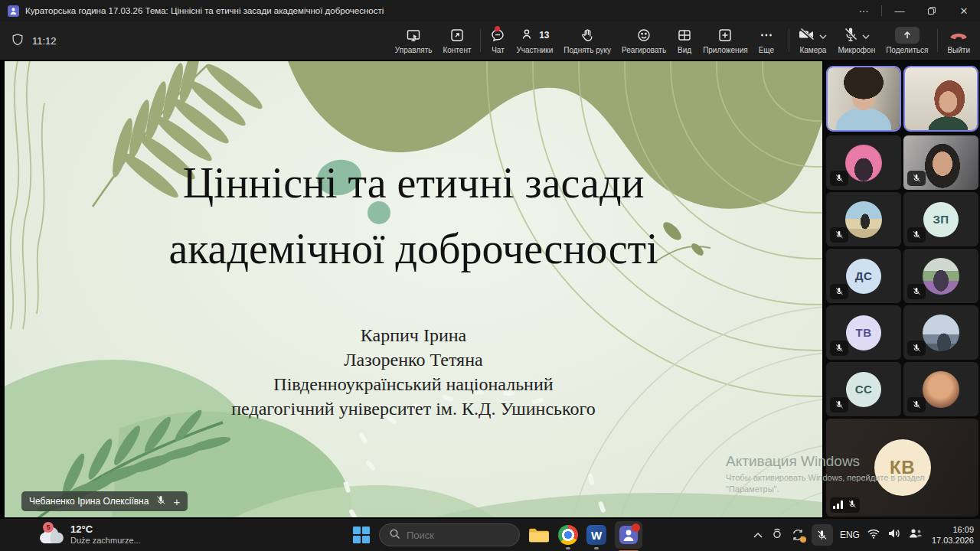 The height and width of the screenshot is (551, 980). Describe the element at coordinates (14, 11) in the screenshot. I see `teams-app-icon` at that location.